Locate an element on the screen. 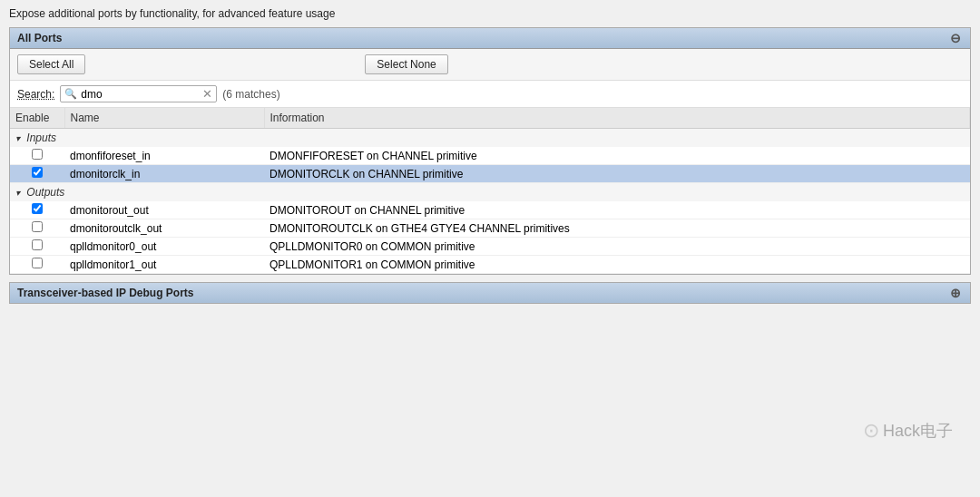 Image resolution: width=980 pixels, height=497 pixels. watermark-text: Hack电子 is located at coordinates (918, 431).